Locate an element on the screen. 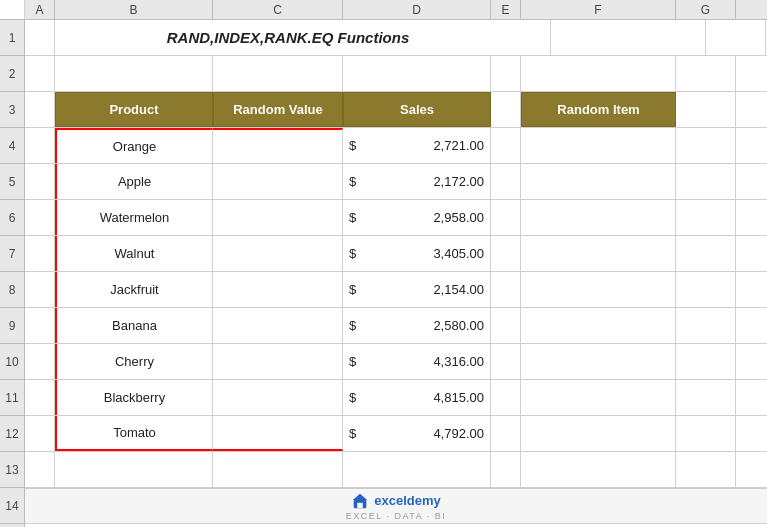  r13-e is located at coordinates (506, 470).